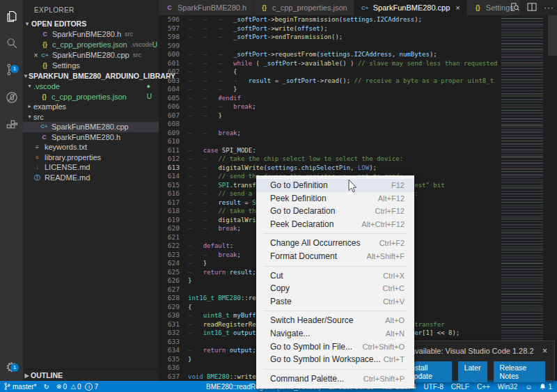 This screenshot has height=392, width=557. I want to click on menu-item-change-all-occurrences: Change All OccurrencesCtrl+F2, so click(336, 244).